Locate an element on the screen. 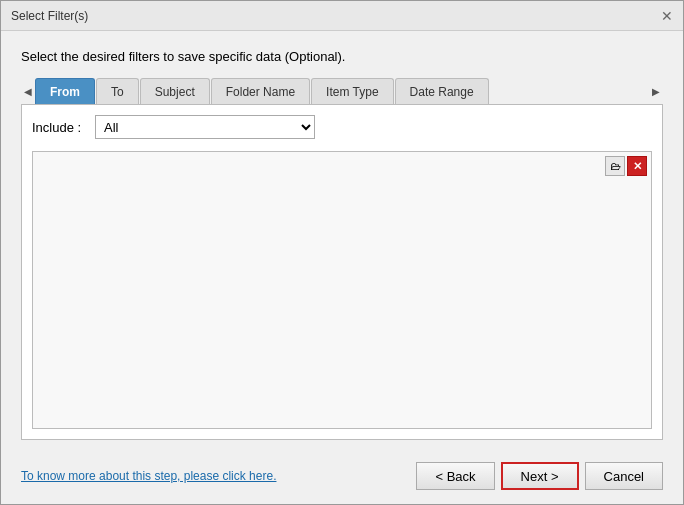  tab-bar: ◀ From To Subject Folder Name Item Type … is located at coordinates (342, 91).